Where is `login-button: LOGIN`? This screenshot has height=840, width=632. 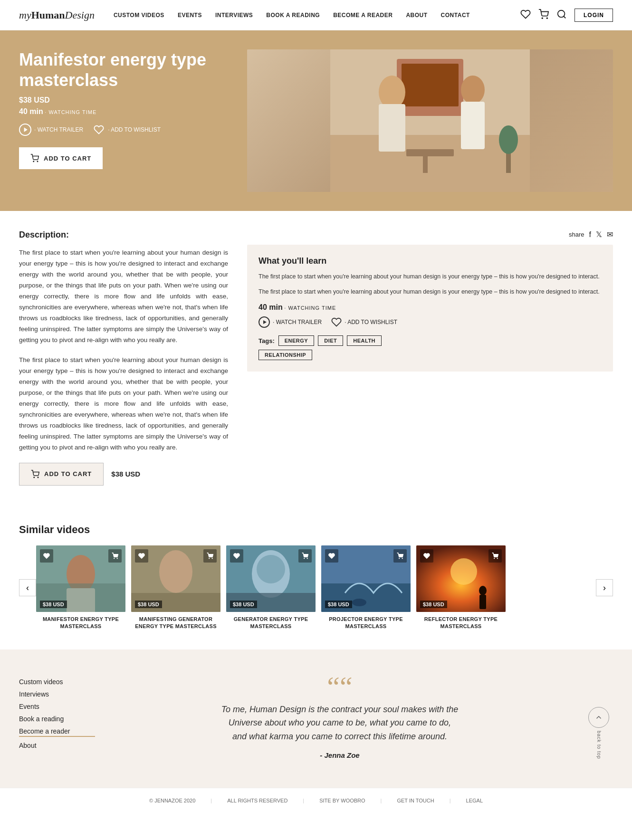 login-button: LOGIN is located at coordinates (594, 15).